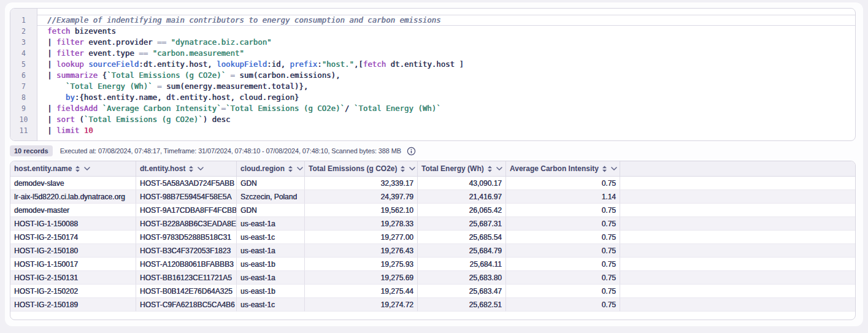  What do you see at coordinates (462, 264) in the screenshot?
I see `table-cell: 25,684.11` at bounding box center [462, 264].